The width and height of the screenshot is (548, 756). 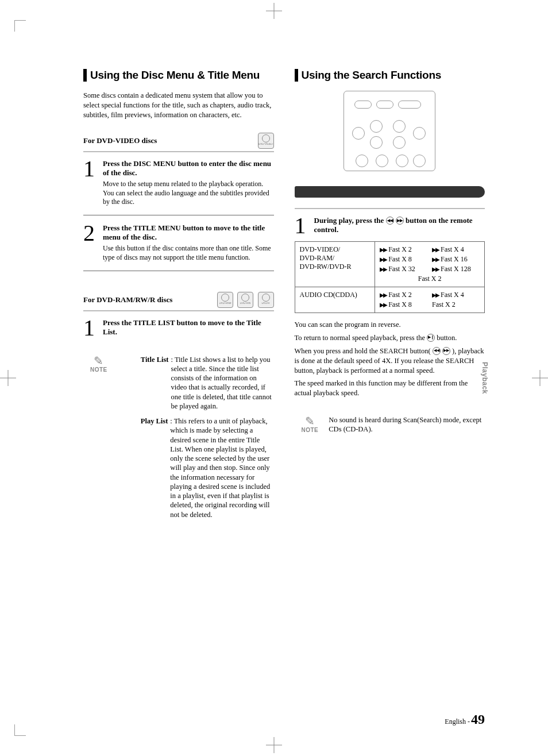 I want to click on section-title-search: Using the Search Functions, so click(x=390, y=75).